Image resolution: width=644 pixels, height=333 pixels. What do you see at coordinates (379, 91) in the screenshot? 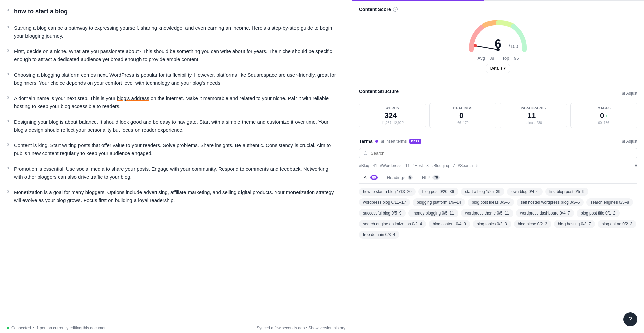
I see `structure-title: Content Structure` at bounding box center [379, 91].